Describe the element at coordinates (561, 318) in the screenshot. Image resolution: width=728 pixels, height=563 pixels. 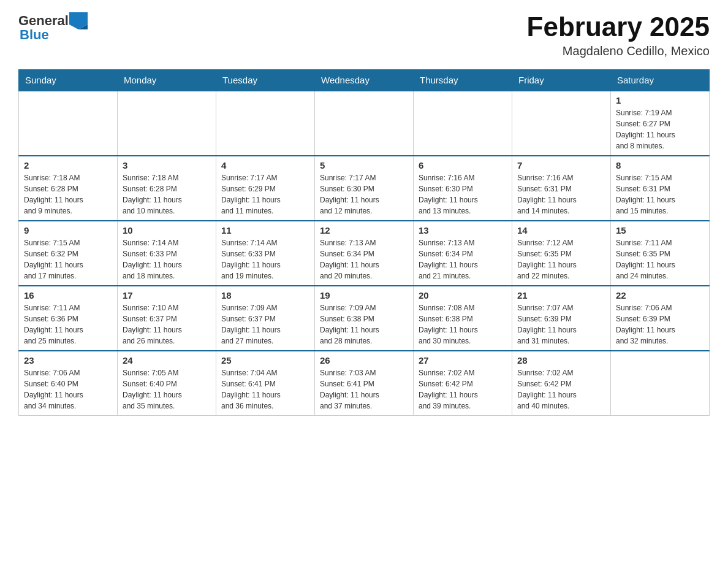
I see `table-row: 21Sunrise: 7:07 AM Sunset: 6:39 PM Dayli…` at that location.